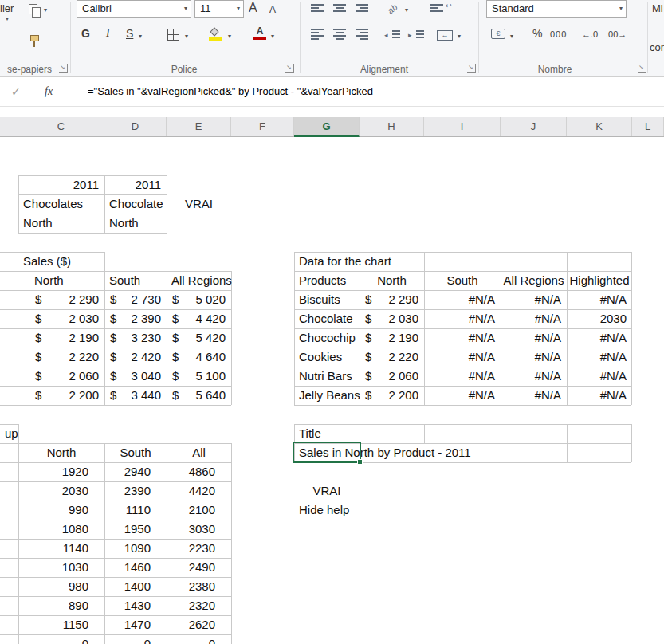 This screenshot has width=664, height=644. Describe the element at coordinates (129, 33) in the screenshot. I see `underline-button: S` at that location.